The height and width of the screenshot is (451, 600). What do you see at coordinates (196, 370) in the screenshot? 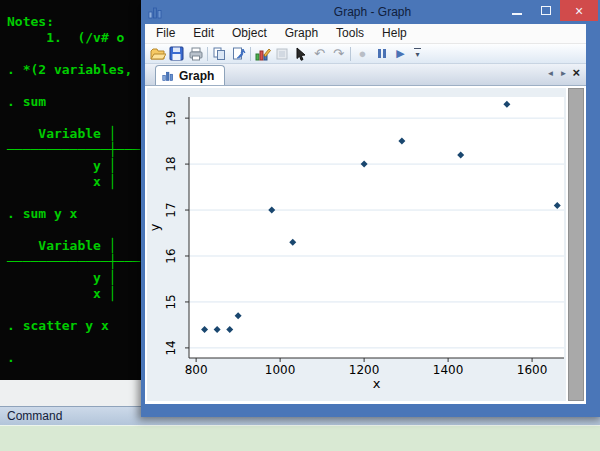
I see `svg-text: 800` at bounding box center [196, 370].